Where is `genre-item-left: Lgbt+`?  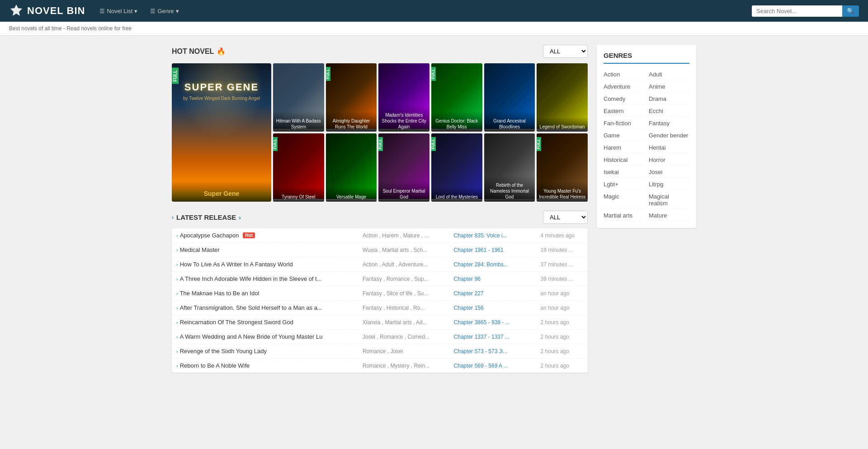
genre-item-left: Lgbt+ is located at coordinates (624, 184).